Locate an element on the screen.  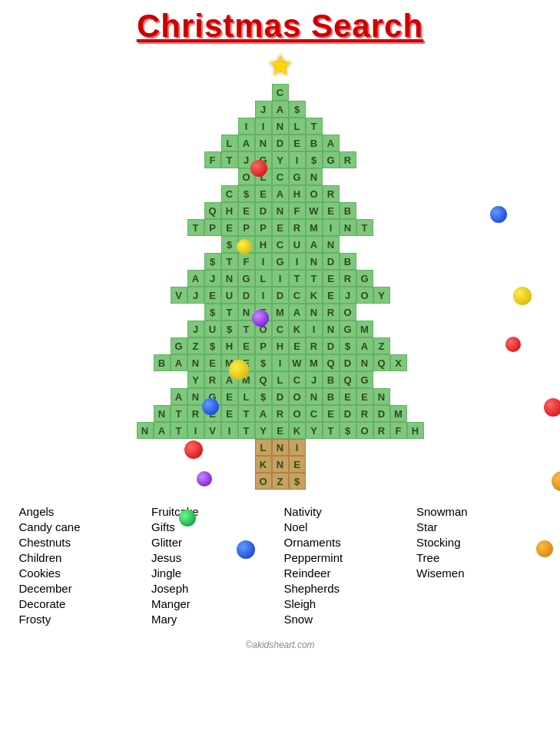
grid-row: IINLT is located at coordinates (280, 126).